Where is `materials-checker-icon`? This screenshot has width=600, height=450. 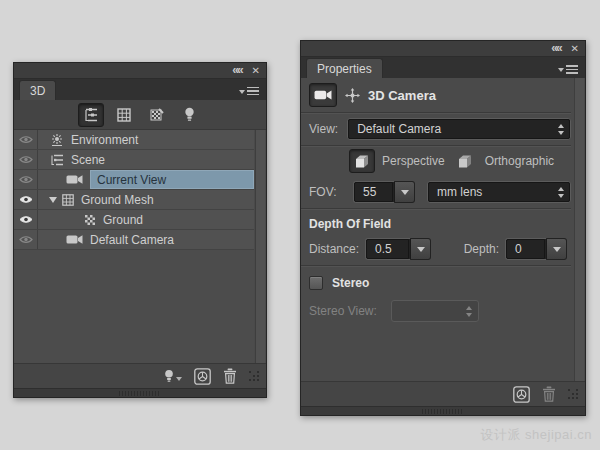
materials-checker-icon is located at coordinates (157, 115).